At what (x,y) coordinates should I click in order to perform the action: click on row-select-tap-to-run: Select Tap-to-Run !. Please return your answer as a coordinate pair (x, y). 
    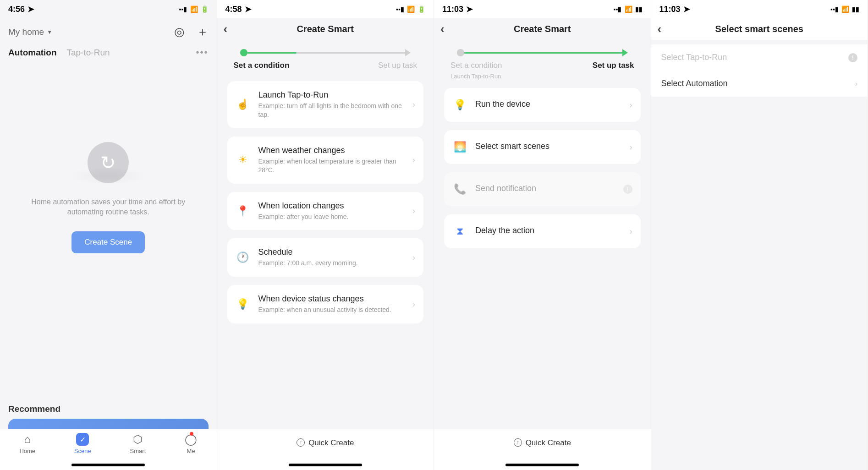
    Looking at the image, I should click on (760, 58).